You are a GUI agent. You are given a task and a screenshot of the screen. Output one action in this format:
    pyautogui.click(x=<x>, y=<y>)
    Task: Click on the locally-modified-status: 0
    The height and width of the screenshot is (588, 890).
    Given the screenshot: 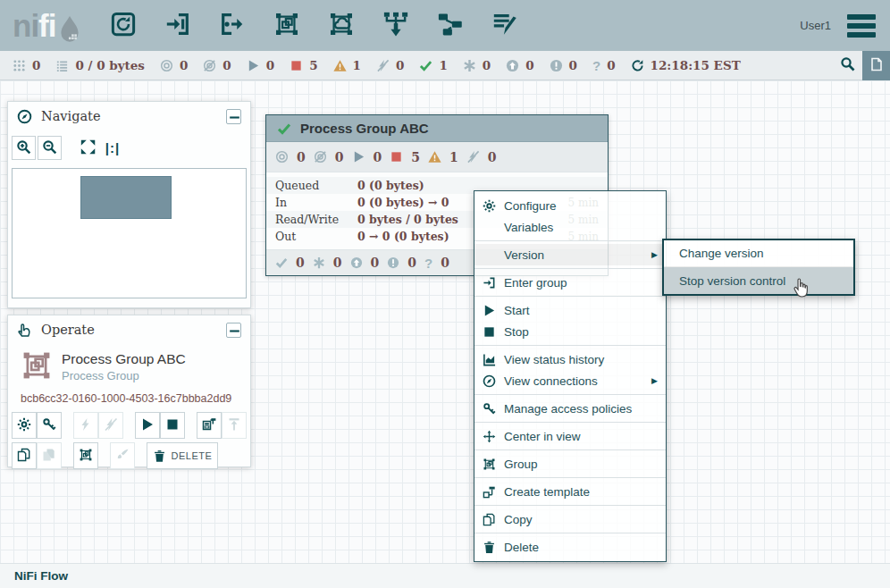 What is the action you would take?
    pyautogui.click(x=477, y=65)
    